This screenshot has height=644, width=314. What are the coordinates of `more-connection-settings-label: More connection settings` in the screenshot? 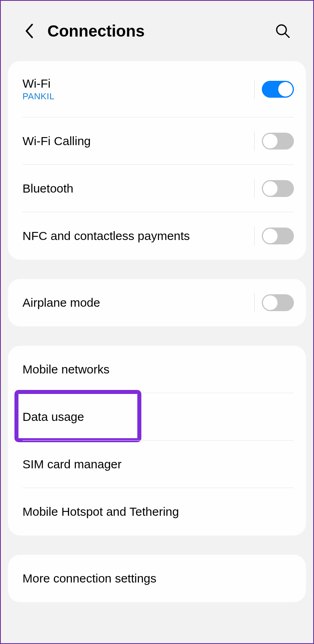 It's located at (90, 578).